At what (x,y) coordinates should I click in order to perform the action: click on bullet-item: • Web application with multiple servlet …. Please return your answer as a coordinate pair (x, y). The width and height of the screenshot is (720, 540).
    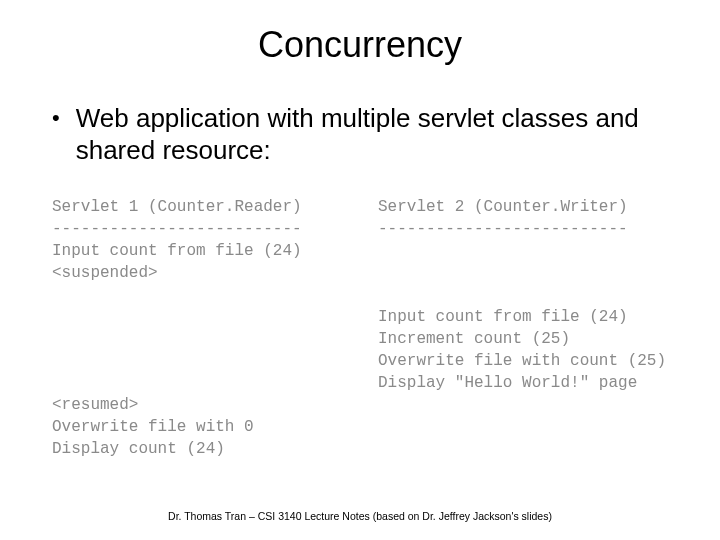
    Looking at the image, I should click on (360, 134).